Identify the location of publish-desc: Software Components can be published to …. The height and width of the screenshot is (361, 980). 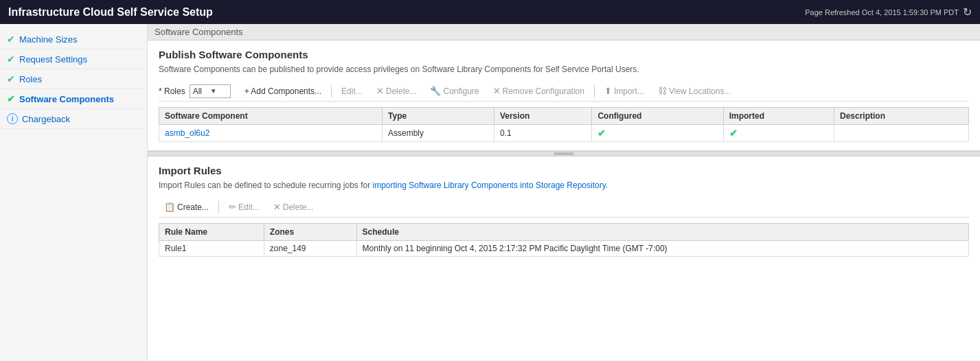
(564, 69).